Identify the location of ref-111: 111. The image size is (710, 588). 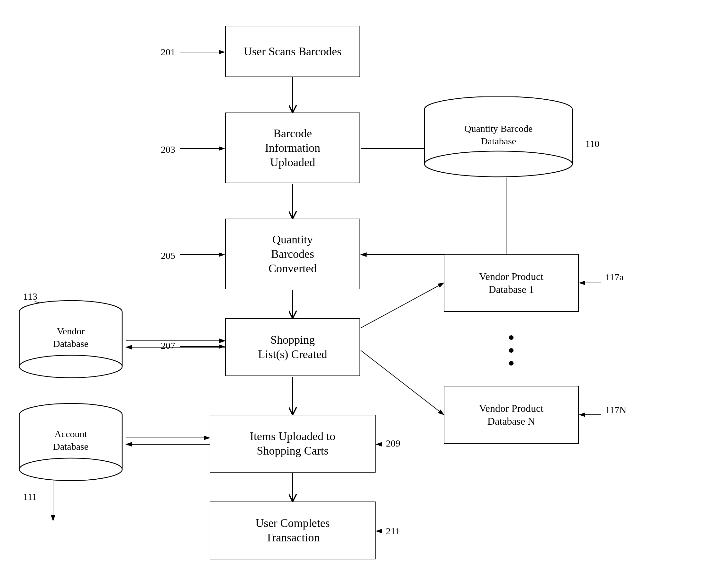
(30, 497).